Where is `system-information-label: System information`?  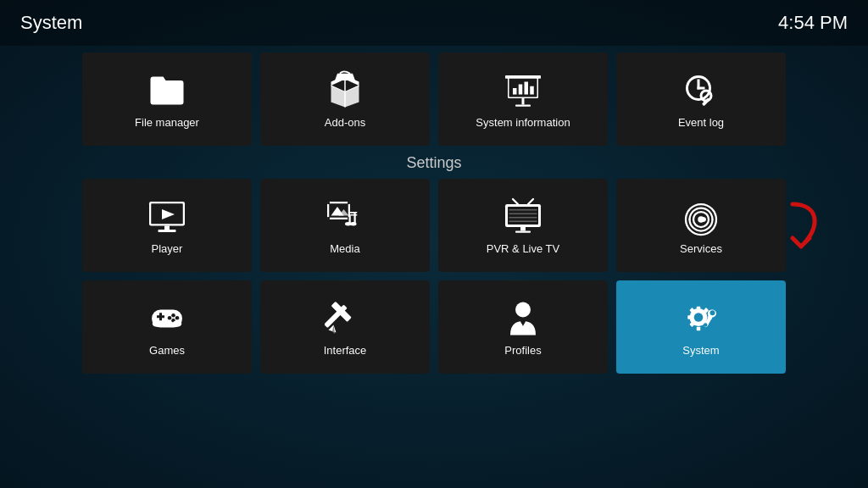
system-information-label: System information is located at coordinates (522, 122).